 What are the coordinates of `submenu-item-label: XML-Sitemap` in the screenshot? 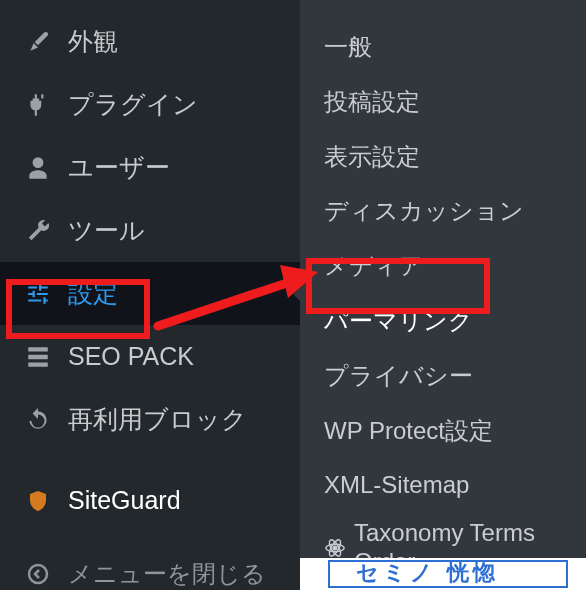 It's located at (396, 486).